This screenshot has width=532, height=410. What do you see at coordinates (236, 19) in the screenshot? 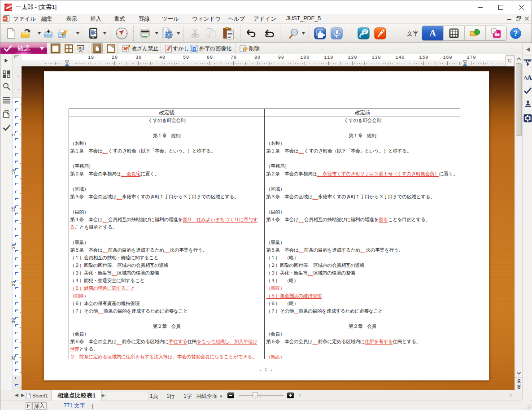
I see `menu-item-9: ヘルプ` at bounding box center [236, 19].